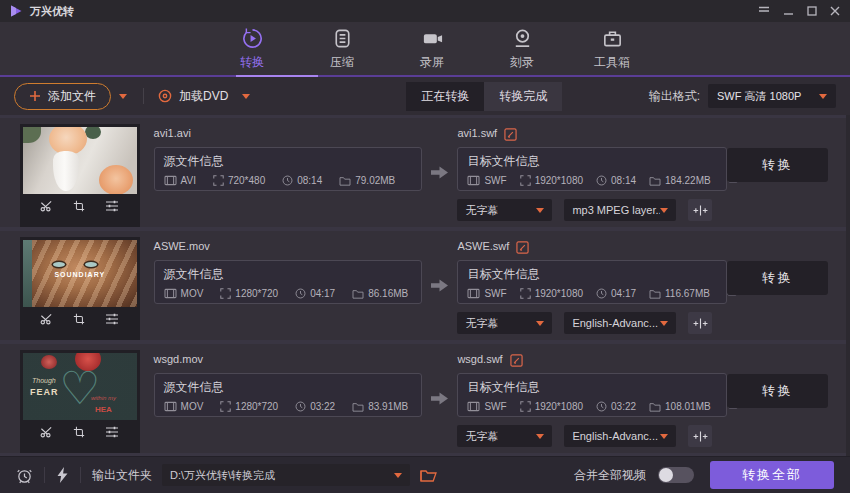  I want to click on video-thumbnail: ♡ Though FEAR within my HEA, so click(80, 402).